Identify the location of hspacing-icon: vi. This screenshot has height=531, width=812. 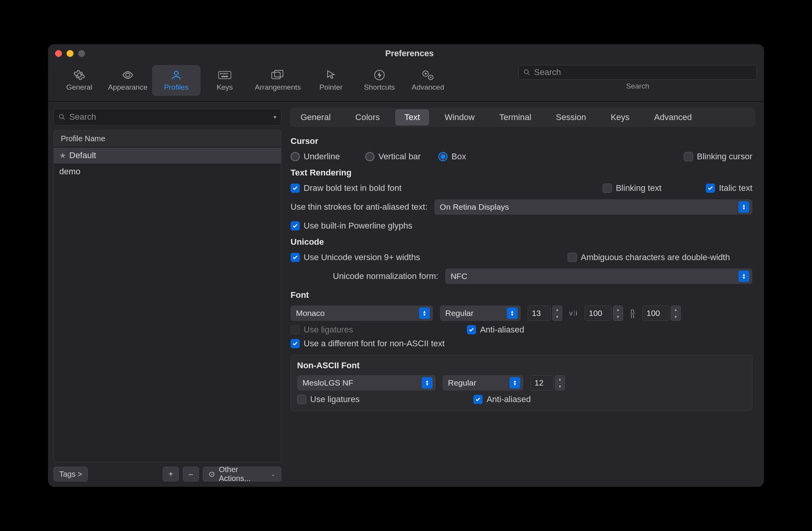
(573, 313).